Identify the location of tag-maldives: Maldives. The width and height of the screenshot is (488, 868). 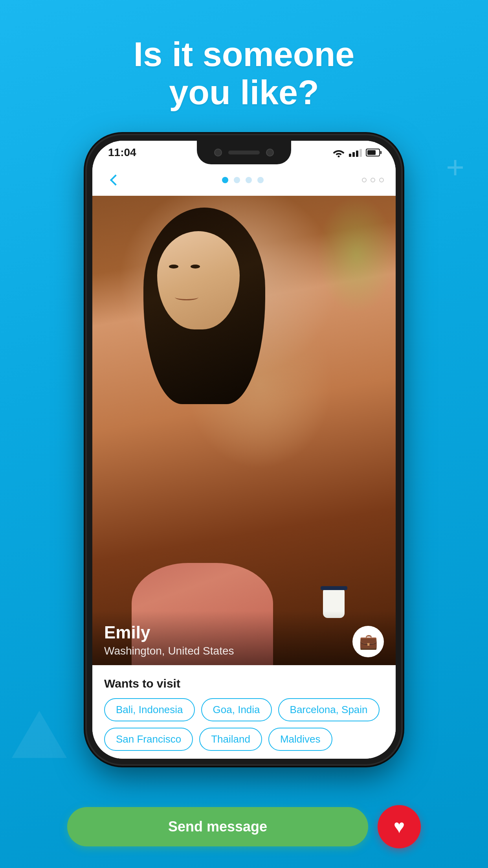
(300, 739).